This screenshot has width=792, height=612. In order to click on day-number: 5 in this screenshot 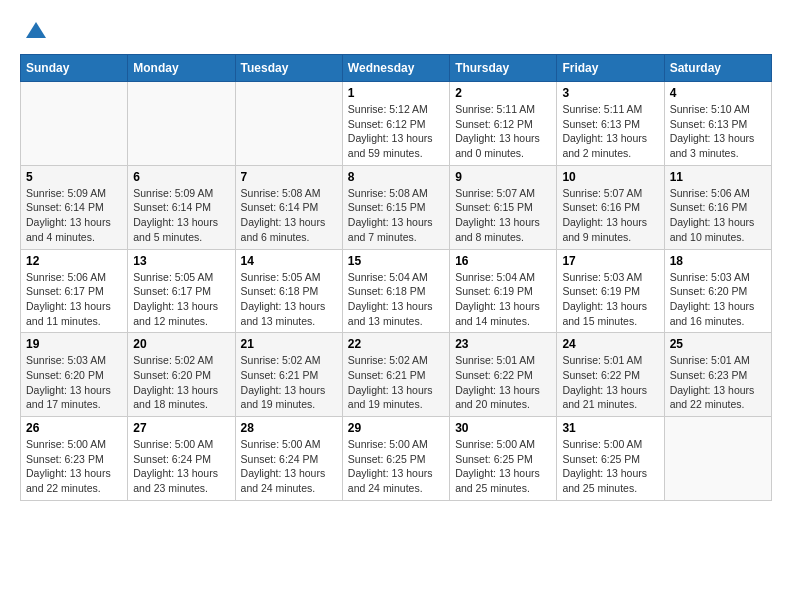, I will do `click(74, 177)`.